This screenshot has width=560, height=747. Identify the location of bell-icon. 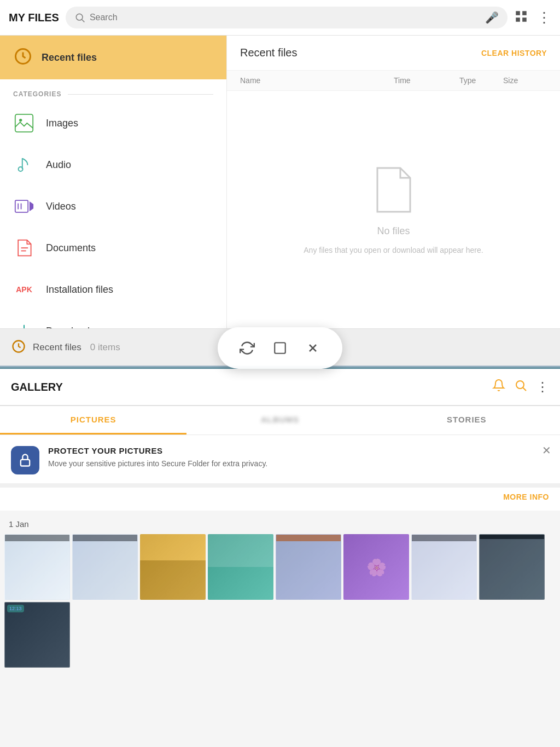
(499, 387).